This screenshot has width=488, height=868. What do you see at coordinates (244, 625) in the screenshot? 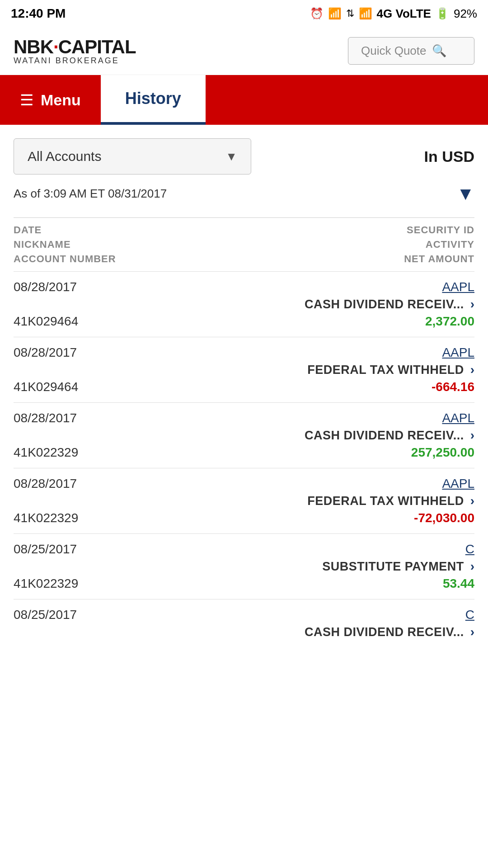
I see `table-row: 08/25/2017 C CASH DIVIDEND RECEIV... ›` at bounding box center [244, 625].